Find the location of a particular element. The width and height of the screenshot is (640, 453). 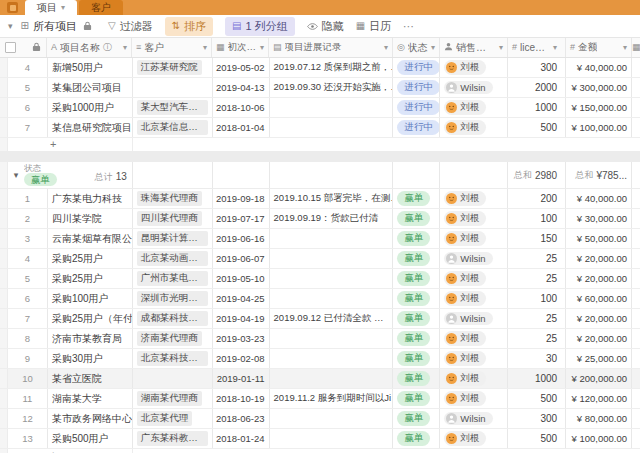

cell-amount: ¥ 80,000.00 is located at coordinates (599, 418).